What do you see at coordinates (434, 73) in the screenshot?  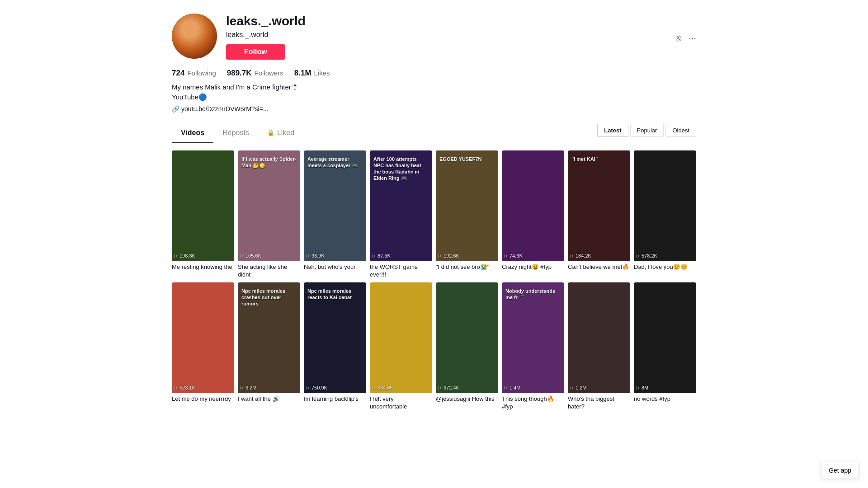 I see `profile-stats: 724 Following 989.7K Followers 8.1M Like…` at bounding box center [434, 73].